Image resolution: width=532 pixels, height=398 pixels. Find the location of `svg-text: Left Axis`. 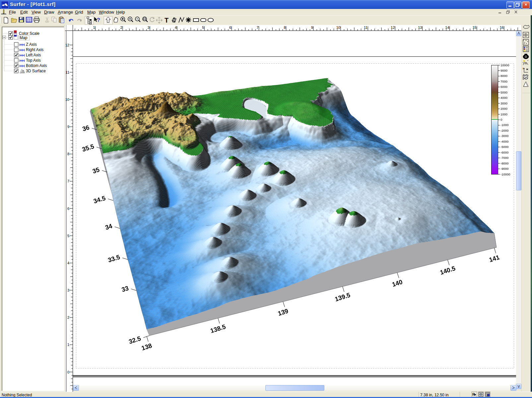

svg-text: Left Axis is located at coordinates (33, 55).